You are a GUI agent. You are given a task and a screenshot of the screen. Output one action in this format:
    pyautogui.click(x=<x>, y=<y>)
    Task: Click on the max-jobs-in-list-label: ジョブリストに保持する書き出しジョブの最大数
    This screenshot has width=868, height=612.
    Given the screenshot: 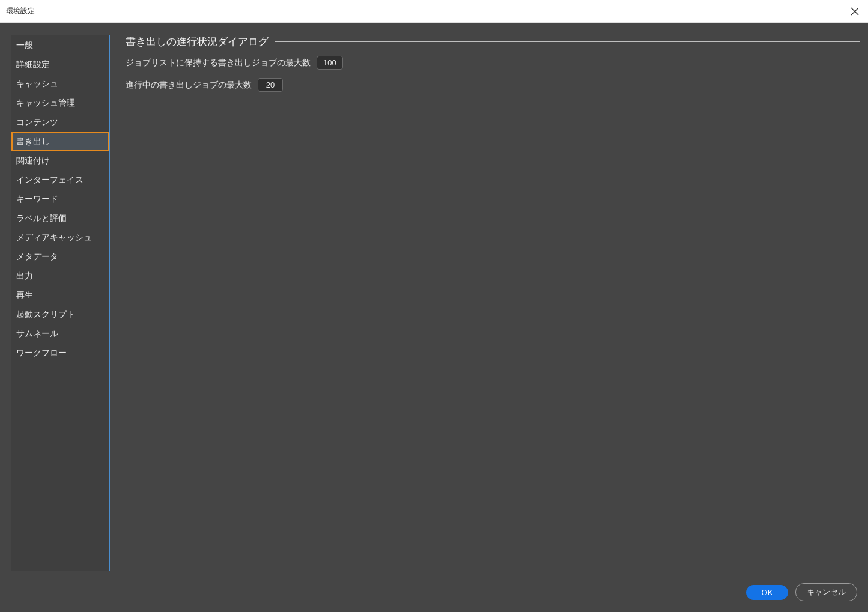 What is the action you would take?
    pyautogui.click(x=218, y=63)
    